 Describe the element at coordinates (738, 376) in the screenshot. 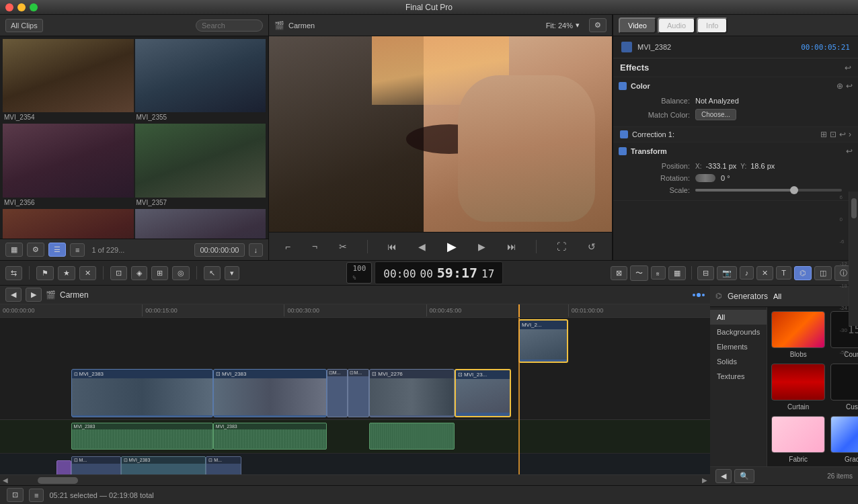

I see `gen-cat-textures: Textures` at that location.